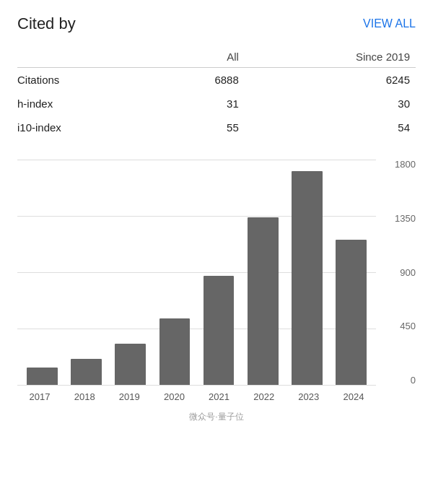  I want to click on grid-line, so click(196, 386).